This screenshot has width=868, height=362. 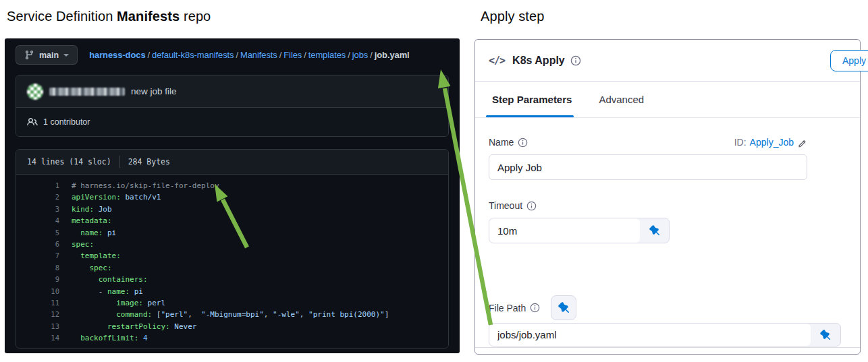 What do you see at coordinates (117, 55) in the screenshot?
I see `breadcrumb-segment: harness-docs` at bounding box center [117, 55].